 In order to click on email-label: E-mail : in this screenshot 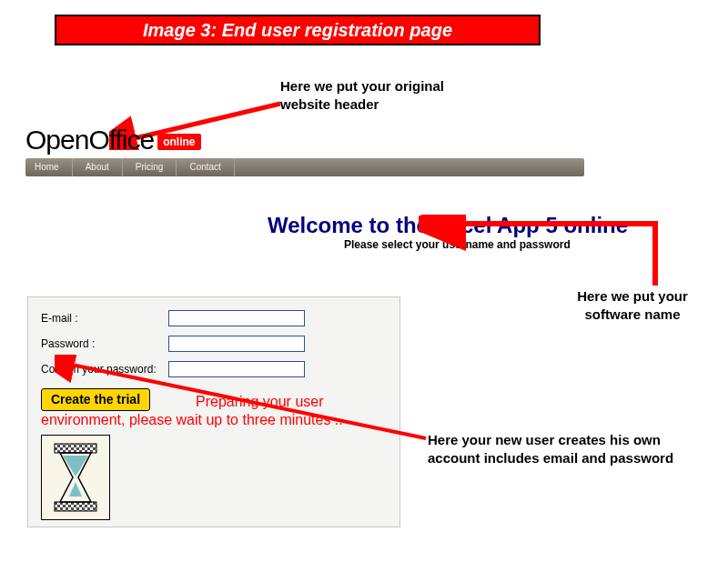, I will do `click(105, 318)`.